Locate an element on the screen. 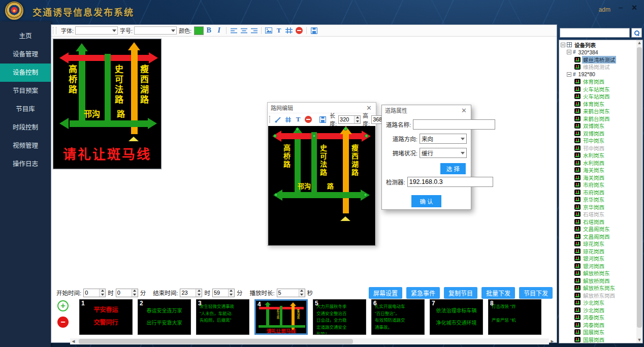  tree-item: # 京华岗西 is located at coordinates (598, 207).